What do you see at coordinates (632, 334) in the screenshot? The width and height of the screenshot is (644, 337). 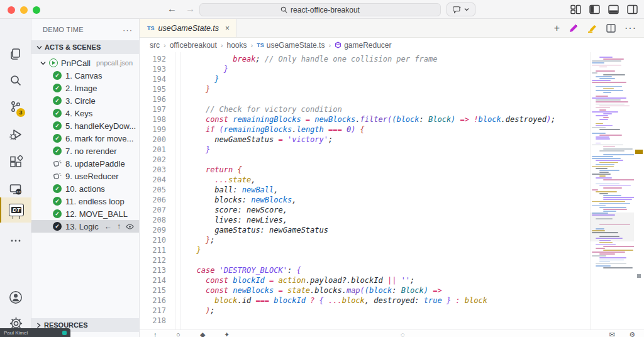 I see `statusbar-icon: ⚙` at bounding box center [632, 334].